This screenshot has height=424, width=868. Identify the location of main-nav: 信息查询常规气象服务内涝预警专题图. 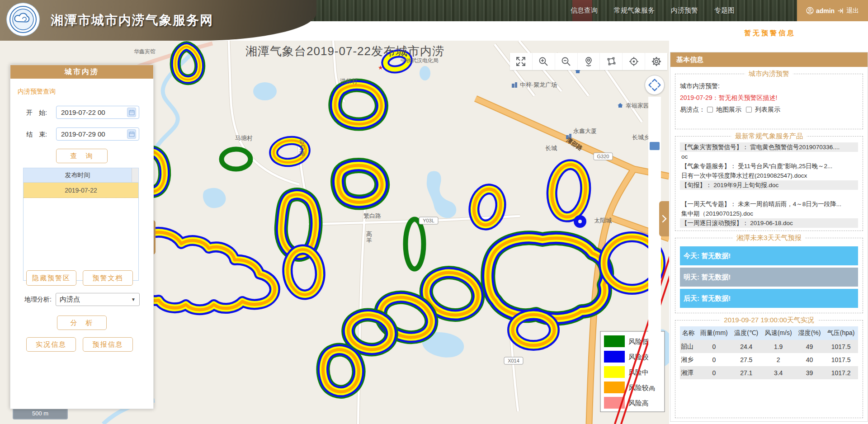
(653, 11).